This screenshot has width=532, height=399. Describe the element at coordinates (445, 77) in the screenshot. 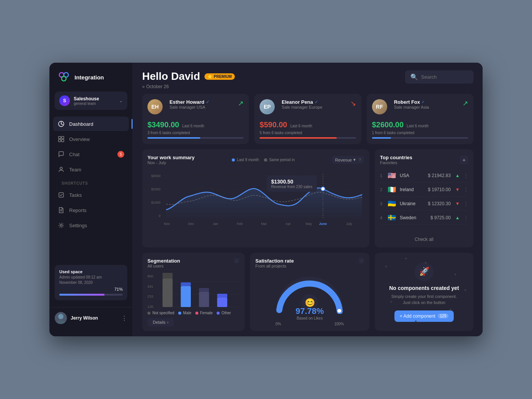

I see `search-input` at that location.